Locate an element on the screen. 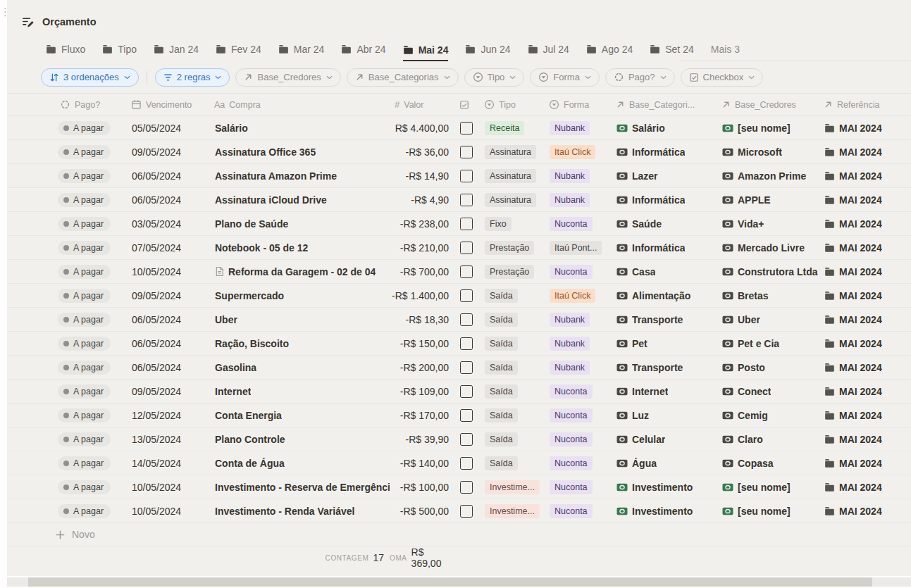 Image resolution: width=911 pixels, height=588 pixels. purchase-cell: Uber is located at coordinates (299, 320).